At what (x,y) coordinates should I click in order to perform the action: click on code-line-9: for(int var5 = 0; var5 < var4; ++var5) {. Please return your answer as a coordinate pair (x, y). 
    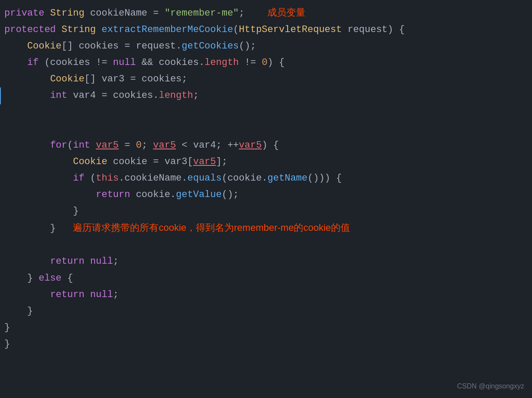
    Looking at the image, I should click on (266, 146).